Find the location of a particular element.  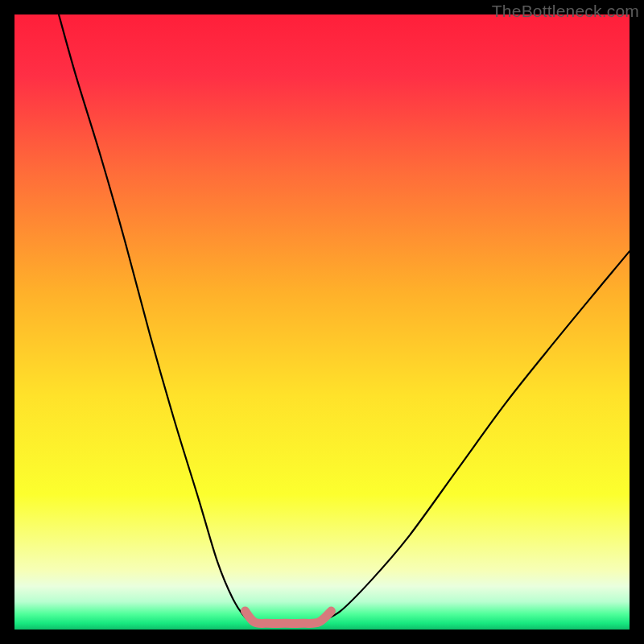

watermark-text: TheBottleneck.com is located at coordinates (565, 11).